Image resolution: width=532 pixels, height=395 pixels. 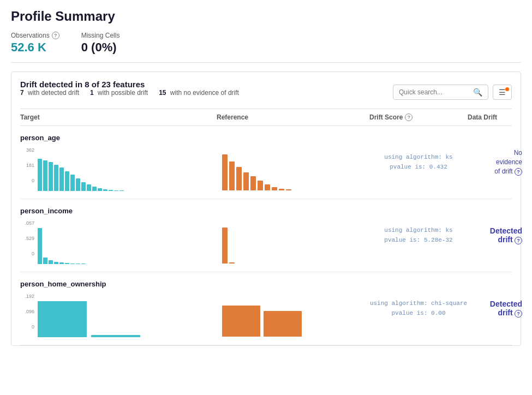 I want to click on filter-button: ☰, so click(x=502, y=92).